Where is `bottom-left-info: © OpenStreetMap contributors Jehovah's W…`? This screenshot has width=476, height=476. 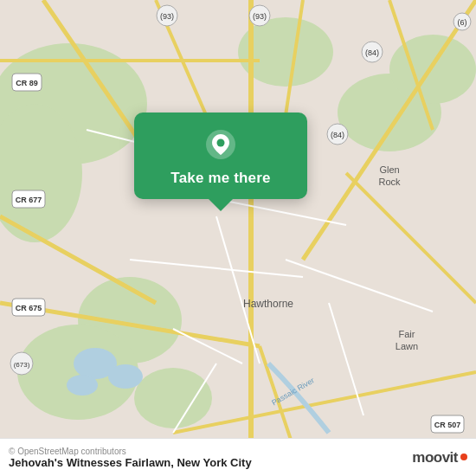 bottom-left-info: © OpenStreetMap contributors Jehovah's W… is located at coordinates (130, 458).